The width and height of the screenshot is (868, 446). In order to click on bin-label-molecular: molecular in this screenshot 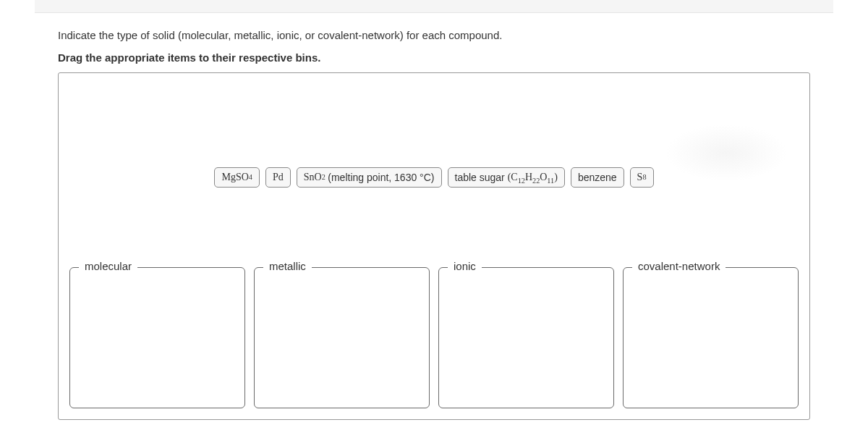, I will do `click(109, 266)`.